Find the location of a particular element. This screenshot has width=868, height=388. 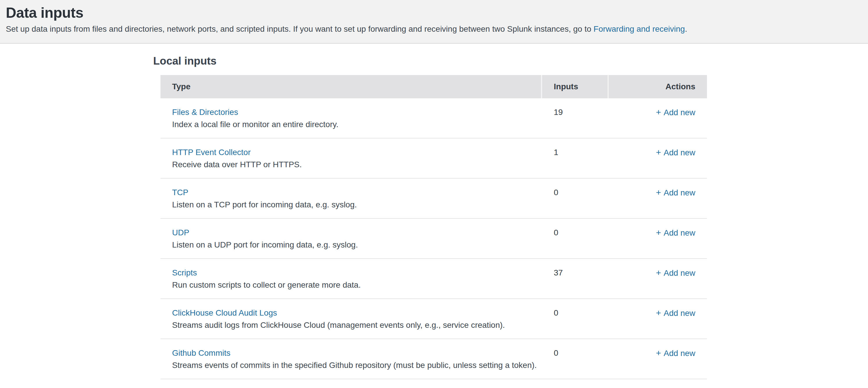

type-cell: TCP Listen on a TCP port for incoming da… is located at coordinates (351, 199).